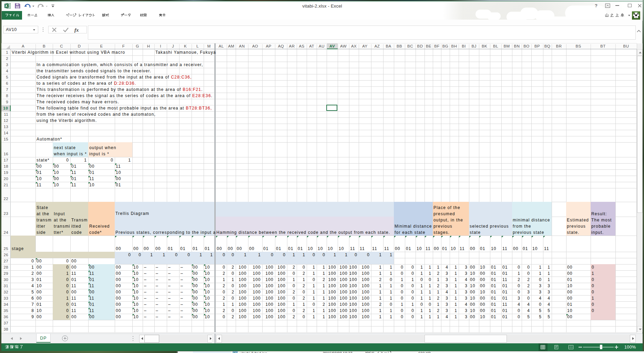 The image size is (644, 353). Describe the element at coordinates (6, 6) in the screenshot. I see `svg-text: X` at that location.